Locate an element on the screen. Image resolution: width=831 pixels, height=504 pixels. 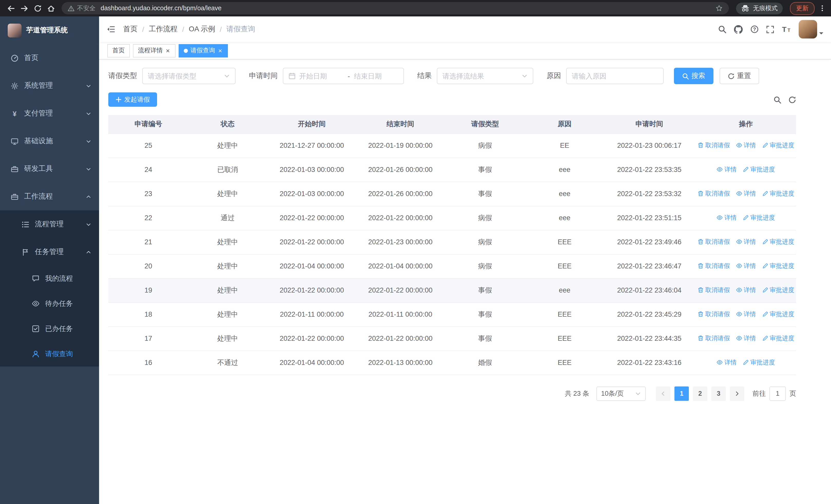
tab-leave-query: 请假查询 is located at coordinates (203, 51).